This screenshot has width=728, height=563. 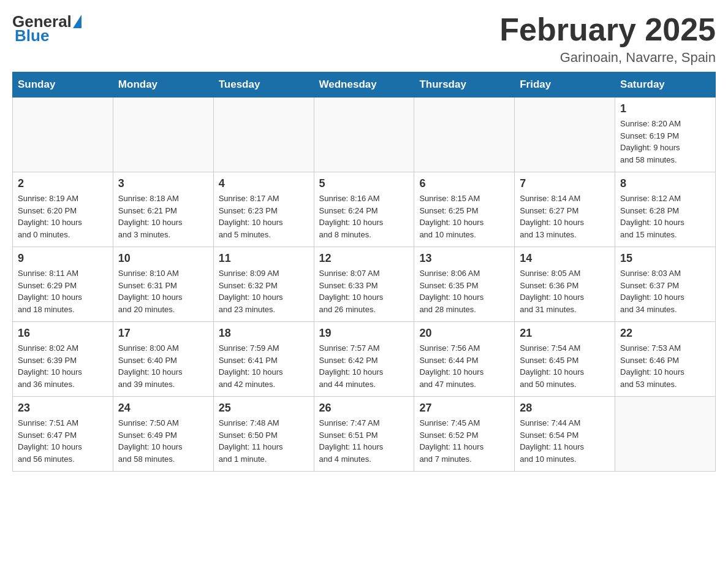 I want to click on calendar-cell: 6Sunrise: 8:15 AMSunset: 6:25 PMDaylight…, so click(x=464, y=210).